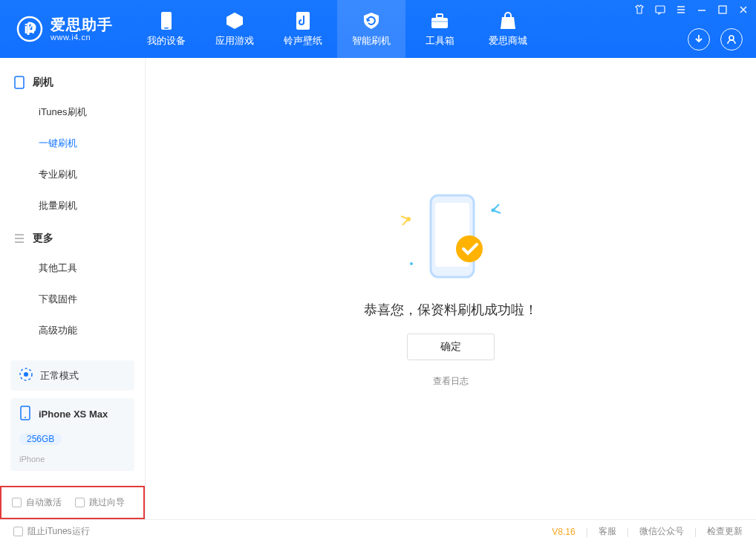  I want to click on nav-tabs: 我的设备 应用游戏 铃声壁纸 智能刷机 工具箱 爱思商城, so click(337, 29).